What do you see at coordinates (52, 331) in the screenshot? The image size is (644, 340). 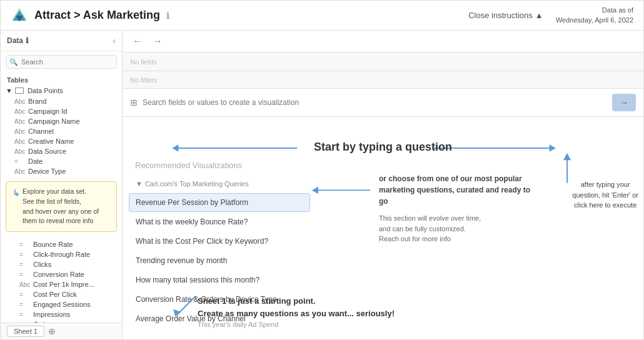 I see `add-sheet-button: ⊕` at bounding box center [52, 331].